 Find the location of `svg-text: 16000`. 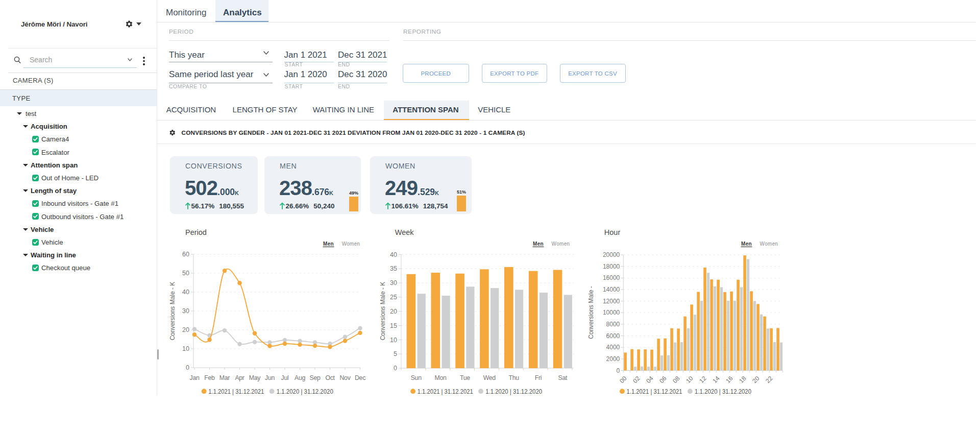

svg-text: 16000 is located at coordinates (611, 278).